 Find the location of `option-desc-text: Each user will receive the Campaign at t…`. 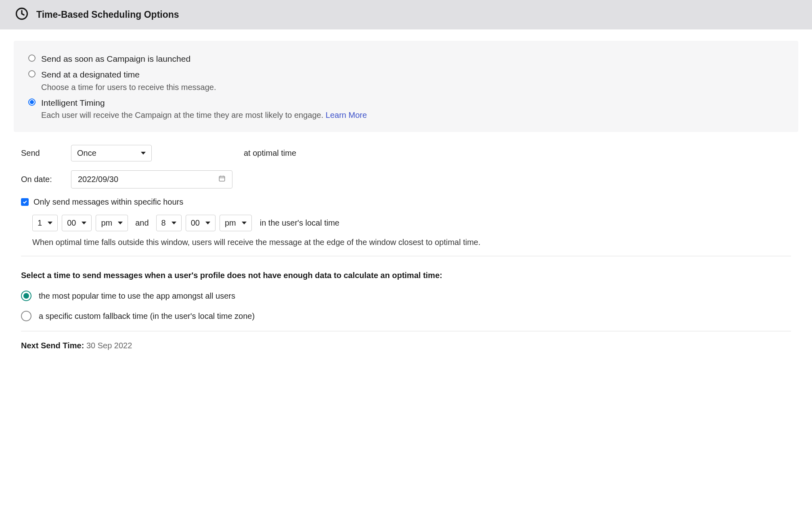

option-desc-text: Each user will receive the Campaign at t… is located at coordinates (183, 115).